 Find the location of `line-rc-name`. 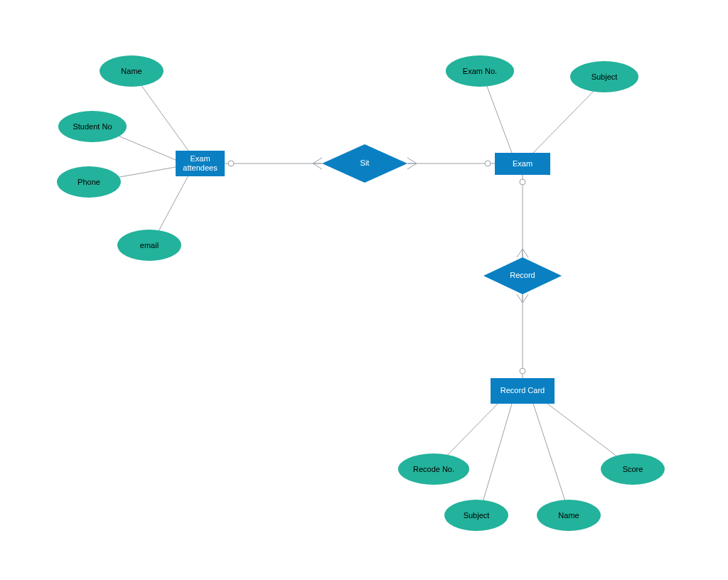

line-rc-name is located at coordinates (551, 458).